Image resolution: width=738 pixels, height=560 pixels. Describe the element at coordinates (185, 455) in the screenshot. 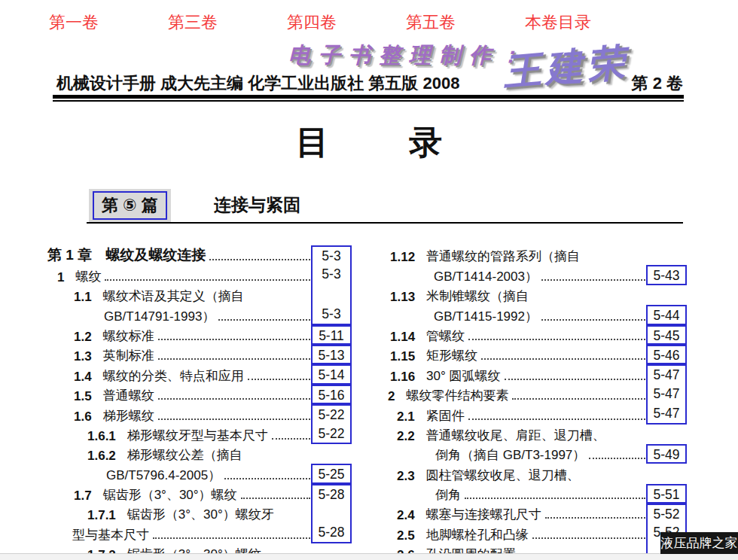

I see `toc-entry-title: 梯形螺纹公差（摘自` at that location.